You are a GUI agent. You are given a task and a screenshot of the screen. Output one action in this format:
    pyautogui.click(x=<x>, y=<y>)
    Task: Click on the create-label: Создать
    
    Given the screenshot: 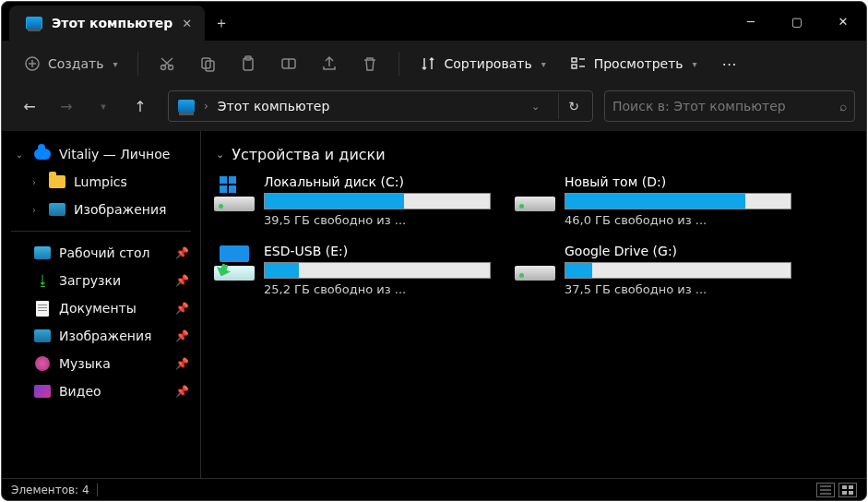 What is the action you would take?
    pyautogui.click(x=76, y=64)
    